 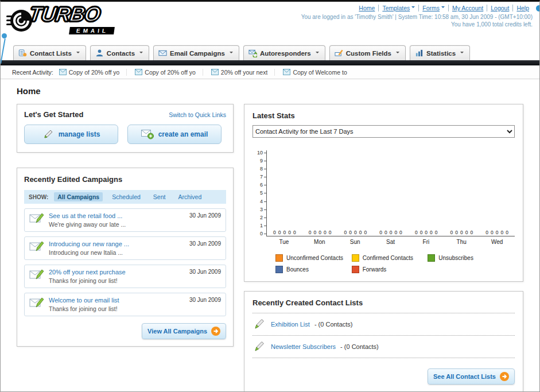 What do you see at coordinates (471, 377) in the screenshot?
I see `see-all-contact-lists-button: See All Contact Lists` at bounding box center [471, 377].